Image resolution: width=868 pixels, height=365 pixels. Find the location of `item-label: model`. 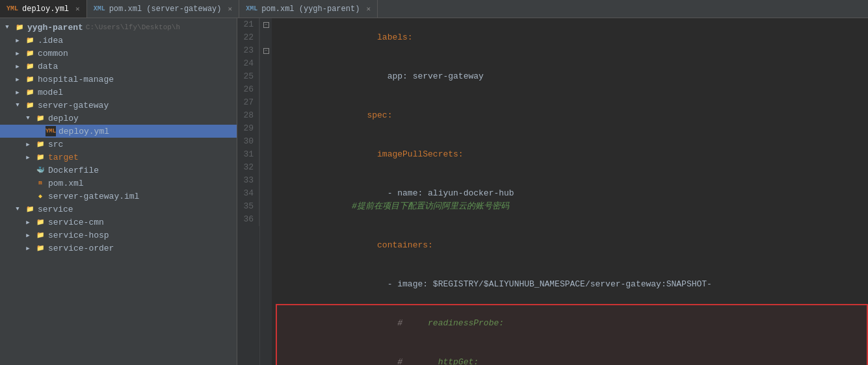

item-label: model is located at coordinates (51, 92).